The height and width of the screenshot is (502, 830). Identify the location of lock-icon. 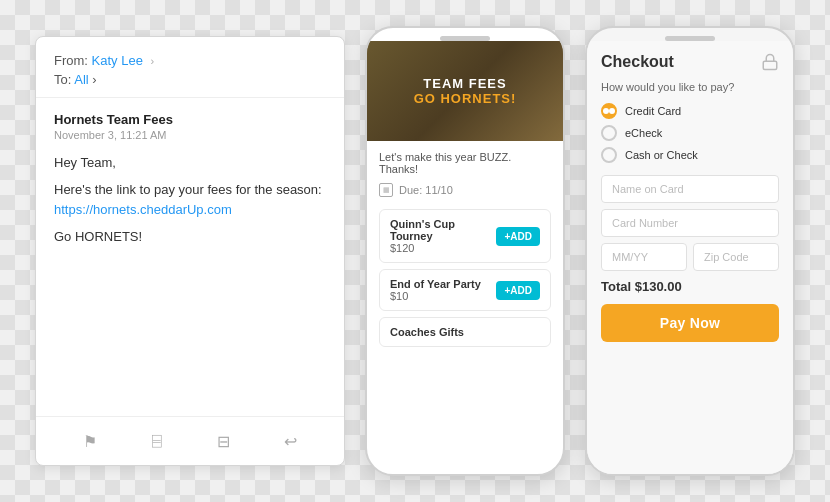
(770, 62).